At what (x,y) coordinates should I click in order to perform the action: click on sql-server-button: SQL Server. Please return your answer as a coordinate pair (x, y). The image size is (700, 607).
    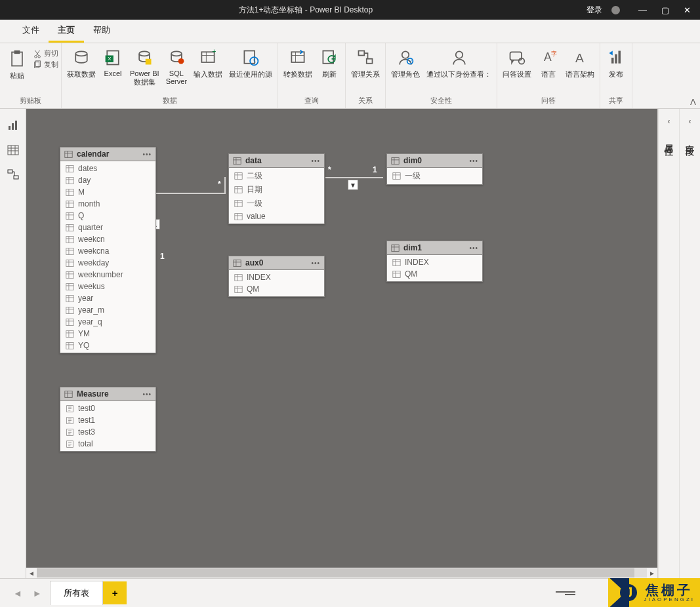
    Looking at the image, I should click on (176, 66).